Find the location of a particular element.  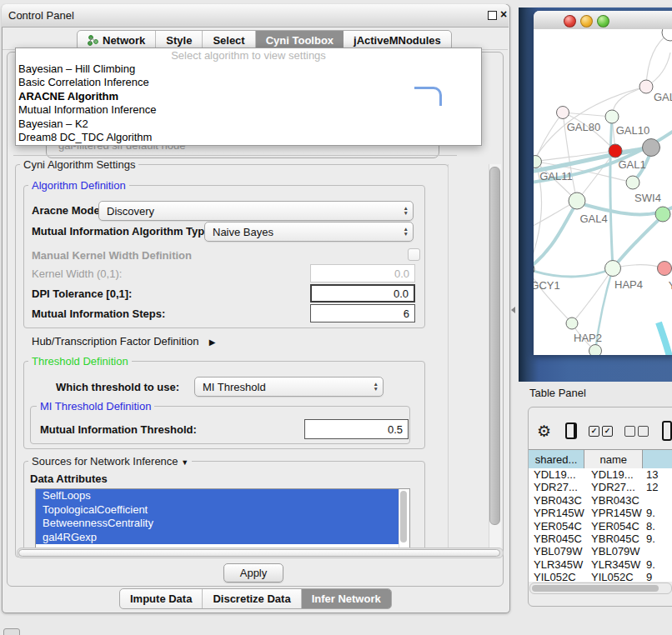

manual-kernel-checkbox is located at coordinates (414, 255).